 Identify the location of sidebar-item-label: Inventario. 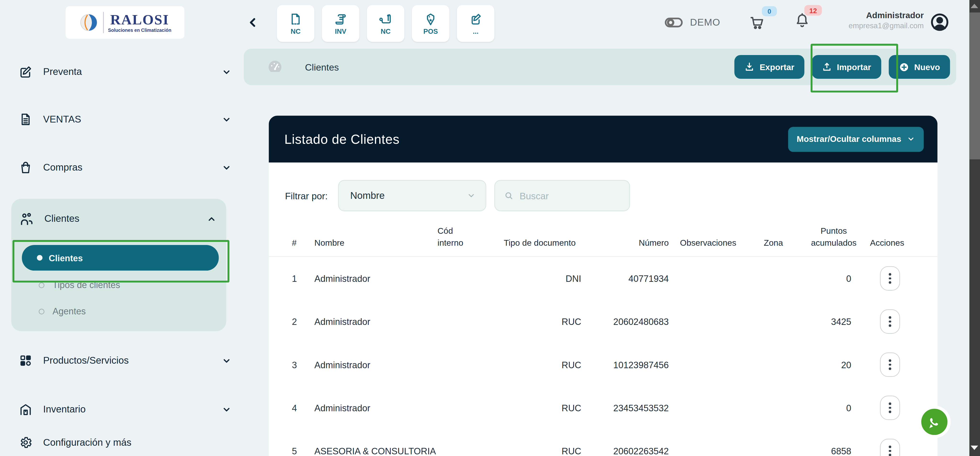
(64, 409).